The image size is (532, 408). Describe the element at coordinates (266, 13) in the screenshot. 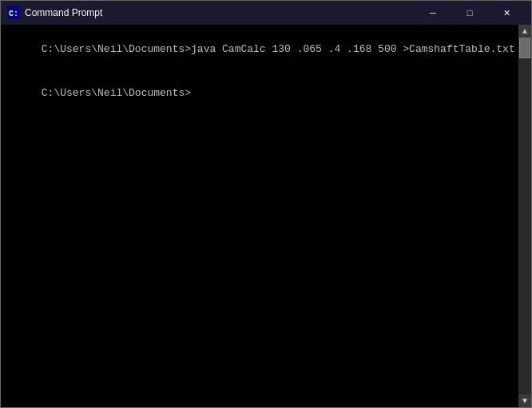

I see `title-bar: C: Command Prompt ─ □ ✕` at that location.